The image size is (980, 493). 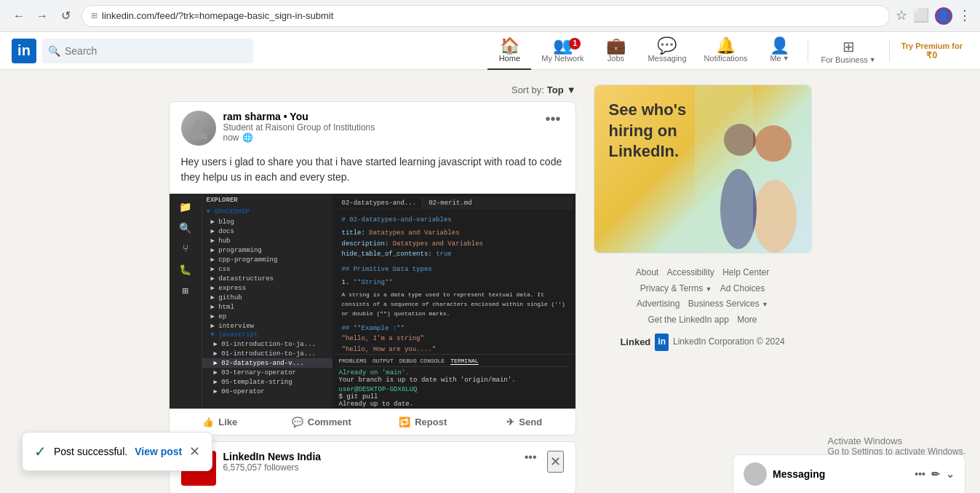 I want to click on nav-messaging: 💬 Messaging, so click(x=666, y=51).